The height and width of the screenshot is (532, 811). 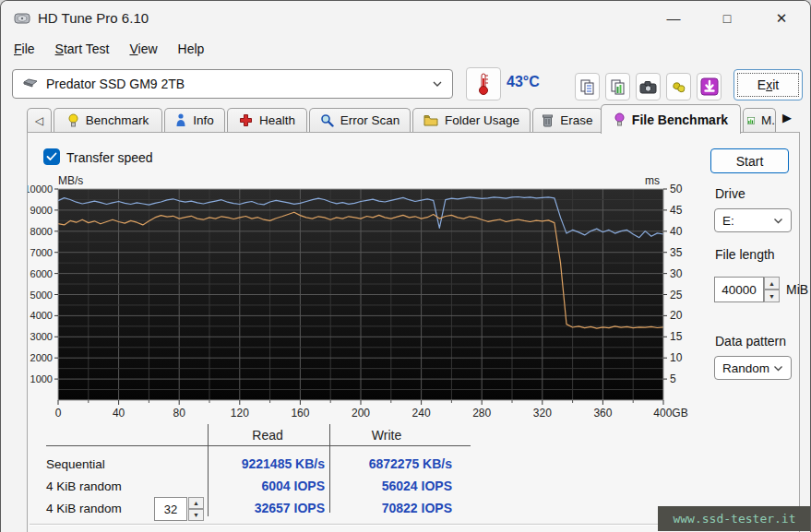 I want to click on row-random-label: 4 KiB random, so click(x=84, y=487).